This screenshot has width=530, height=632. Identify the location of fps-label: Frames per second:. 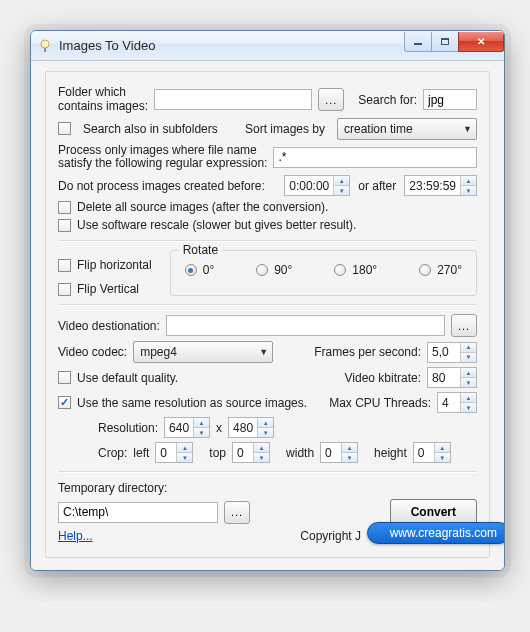
(368, 352).